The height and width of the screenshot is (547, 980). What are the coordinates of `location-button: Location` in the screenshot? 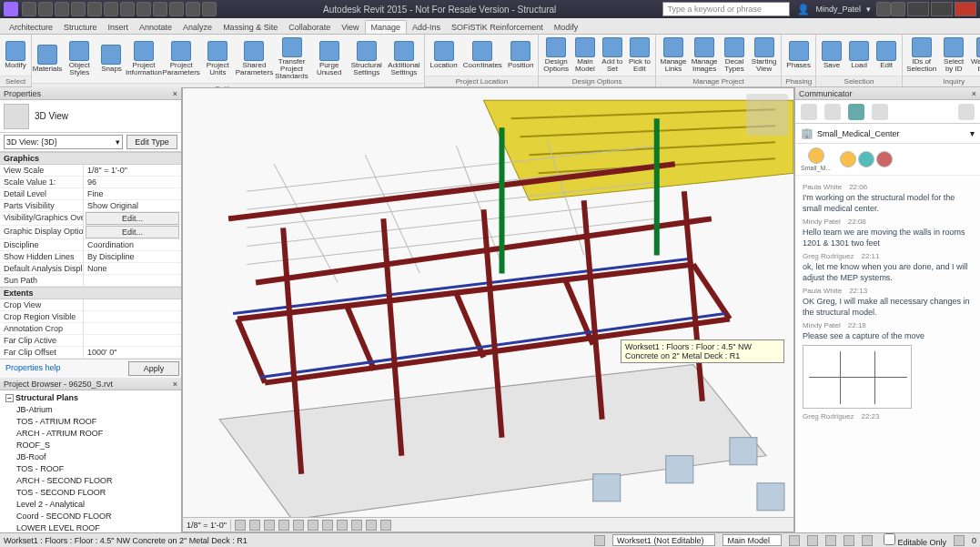 It's located at (443, 55).